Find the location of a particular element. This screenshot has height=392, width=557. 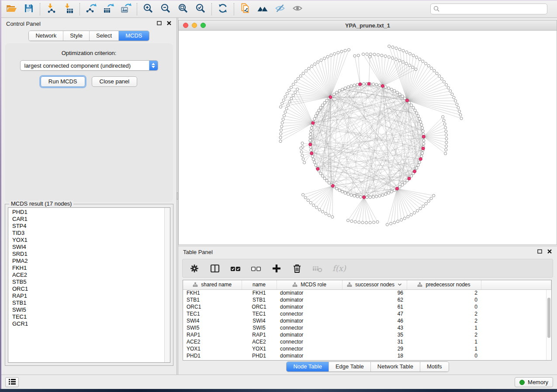

open-button is located at coordinates (11, 9).